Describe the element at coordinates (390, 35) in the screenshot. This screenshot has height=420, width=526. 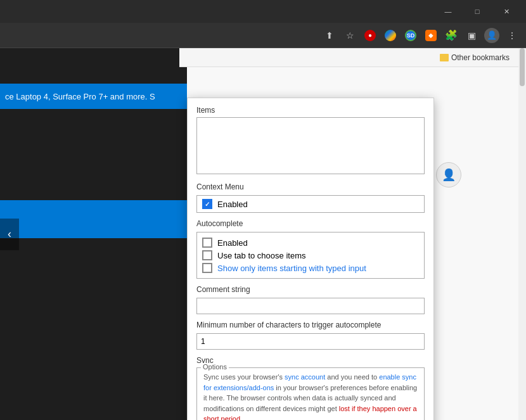
I see `ext-clock-badge` at that location.